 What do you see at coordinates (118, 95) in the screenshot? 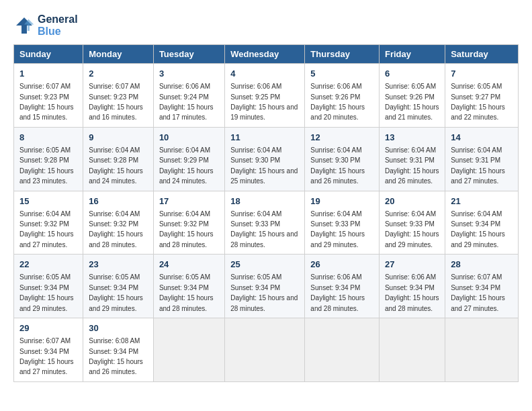
I see `calendar-cell: 2 Sunrise: 6:07 AM Sunset: 9:23 PM Dayli…` at bounding box center [118, 95].